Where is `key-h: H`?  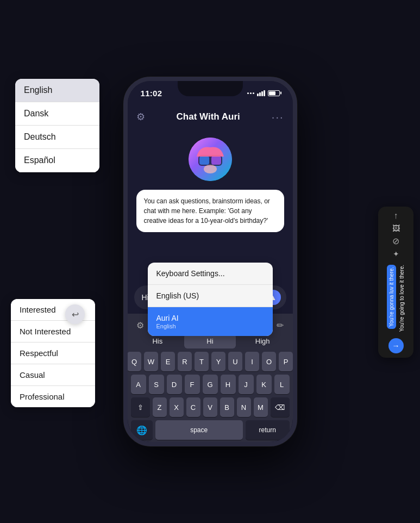
key-h: H is located at coordinates (228, 384).